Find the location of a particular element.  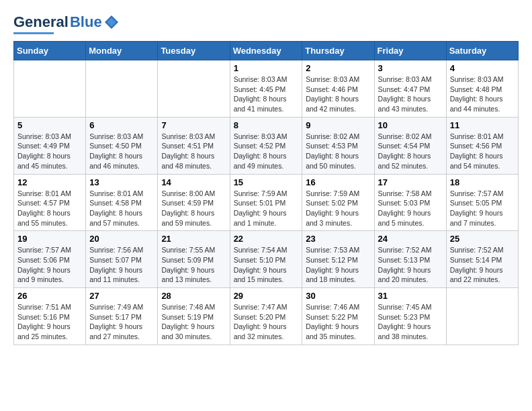

day-cell: 1Sunrise: 8:03 AMSunset: 4:45 PMDaylight… is located at coordinates (266, 89).